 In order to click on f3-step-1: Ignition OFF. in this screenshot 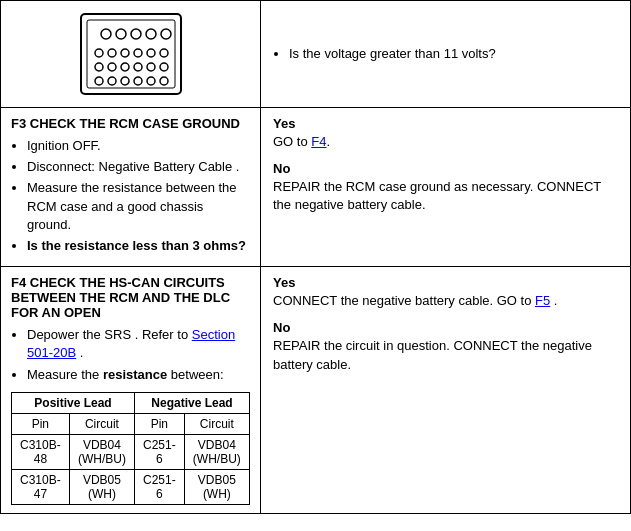, I will do `click(138, 146)`.